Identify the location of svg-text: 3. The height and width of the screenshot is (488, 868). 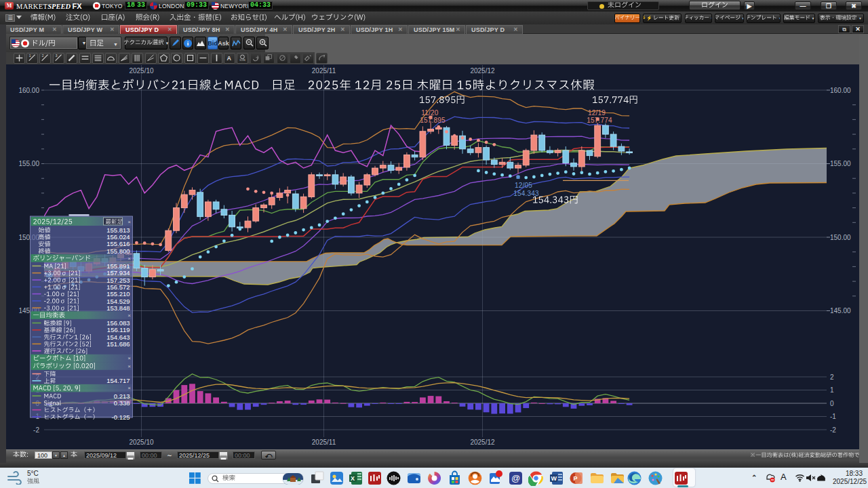
(56, 56).